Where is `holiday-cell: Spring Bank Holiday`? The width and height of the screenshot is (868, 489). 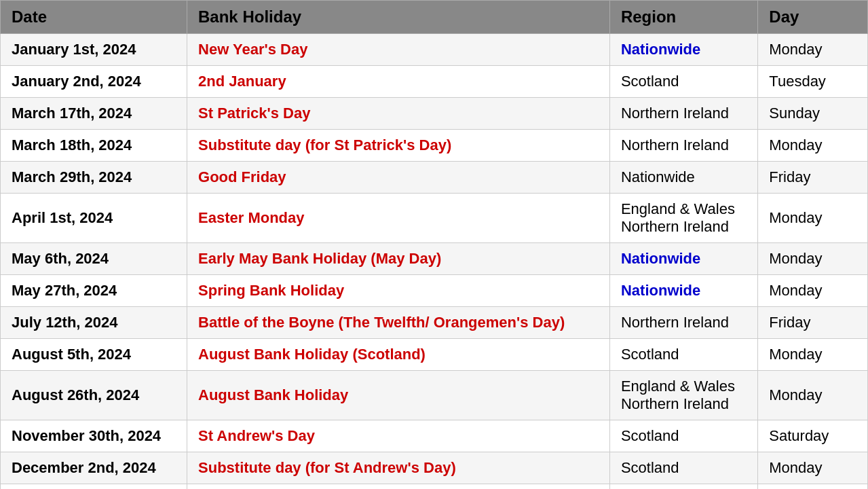
holiday-cell: Spring Bank Holiday is located at coordinates (399, 291).